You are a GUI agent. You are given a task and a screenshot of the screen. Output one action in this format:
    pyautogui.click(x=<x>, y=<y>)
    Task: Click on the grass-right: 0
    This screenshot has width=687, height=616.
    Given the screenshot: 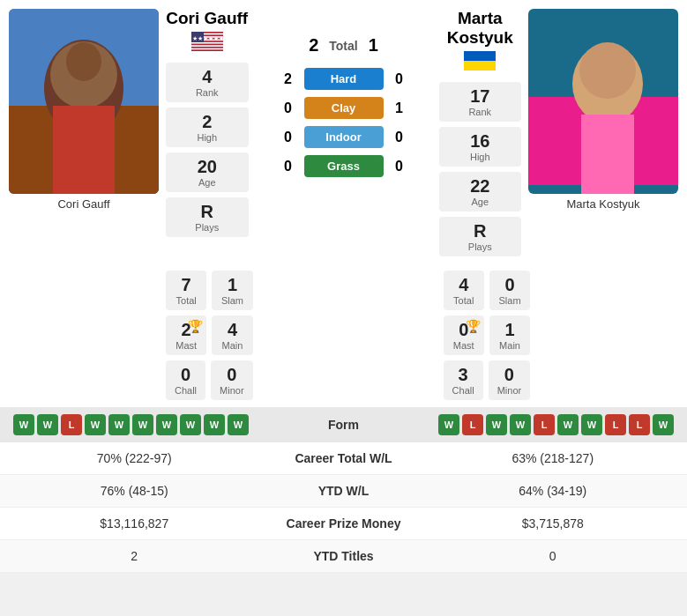 What is the action you would take?
    pyautogui.click(x=400, y=167)
    